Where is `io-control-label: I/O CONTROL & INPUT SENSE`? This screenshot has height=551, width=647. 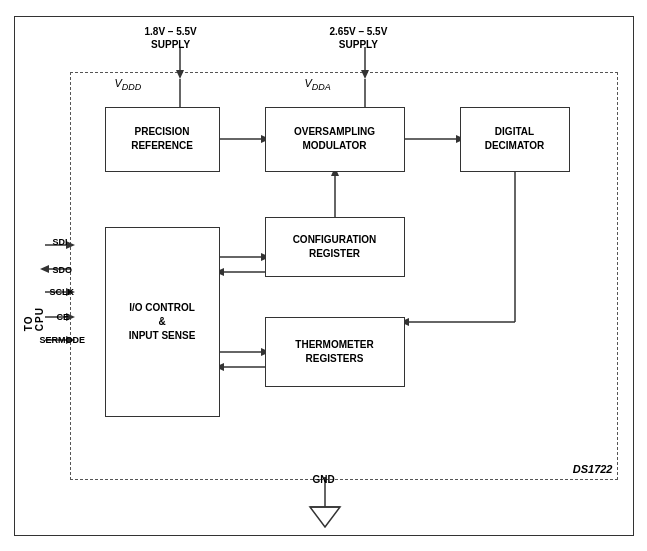 io-control-label: I/O CONTROL & INPUT SENSE is located at coordinates (162, 322).